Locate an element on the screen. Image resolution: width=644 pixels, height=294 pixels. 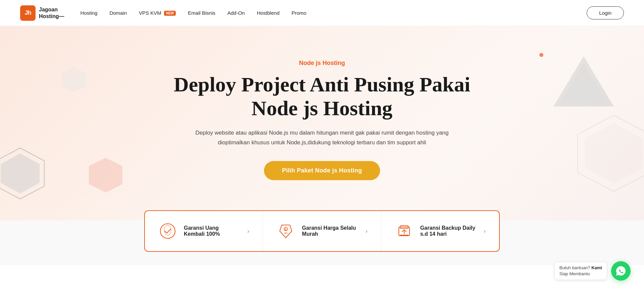
feature-item-price: $ Garansi Harga Selalu Murah › is located at coordinates (322, 231).